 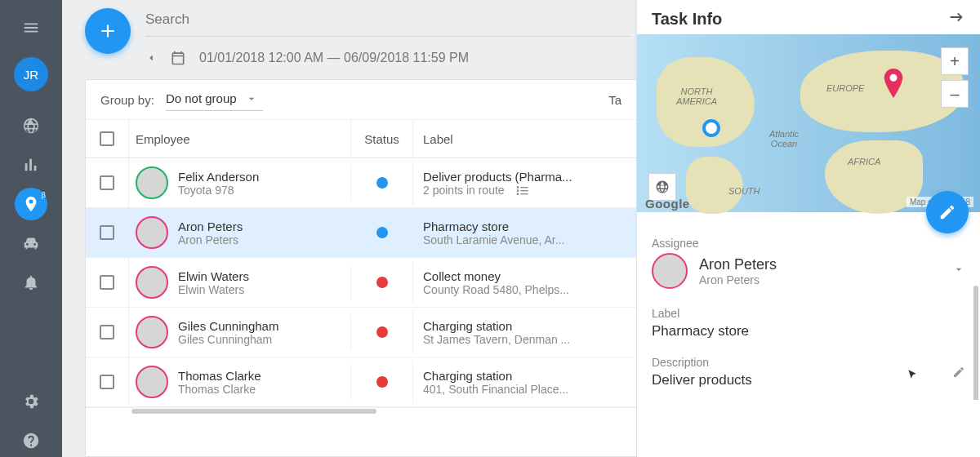 What do you see at coordinates (955, 94) in the screenshot?
I see `map-zoom-out-button: –` at bounding box center [955, 94].